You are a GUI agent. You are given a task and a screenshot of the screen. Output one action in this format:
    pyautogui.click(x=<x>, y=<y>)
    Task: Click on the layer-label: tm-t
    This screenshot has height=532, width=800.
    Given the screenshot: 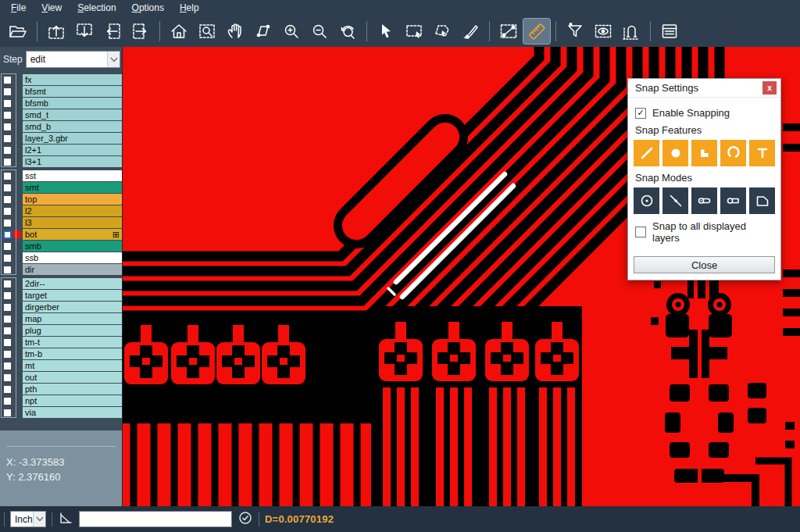 What is the action you would take?
    pyautogui.click(x=72, y=342)
    